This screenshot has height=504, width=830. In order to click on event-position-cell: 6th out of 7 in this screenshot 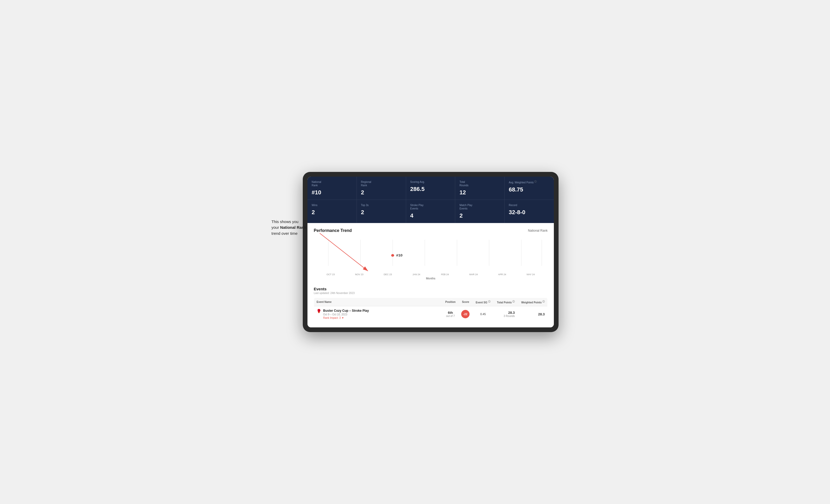, I will do `click(450, 314)`.